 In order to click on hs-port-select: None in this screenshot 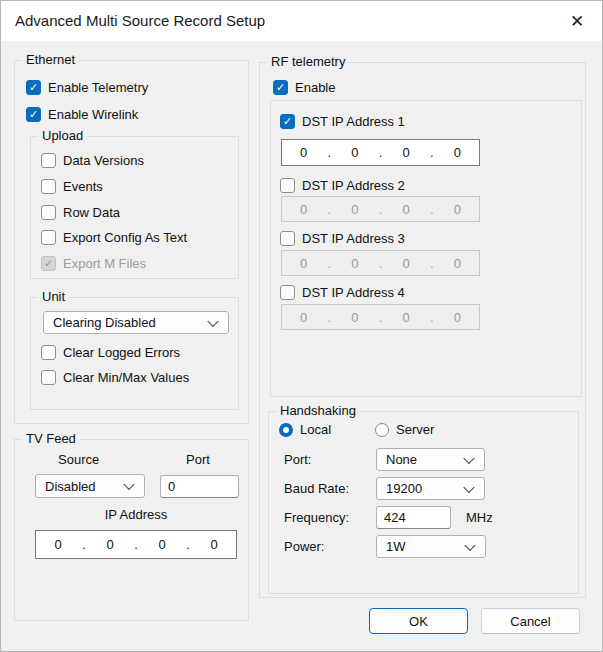, I will do `click(430, 460)`.